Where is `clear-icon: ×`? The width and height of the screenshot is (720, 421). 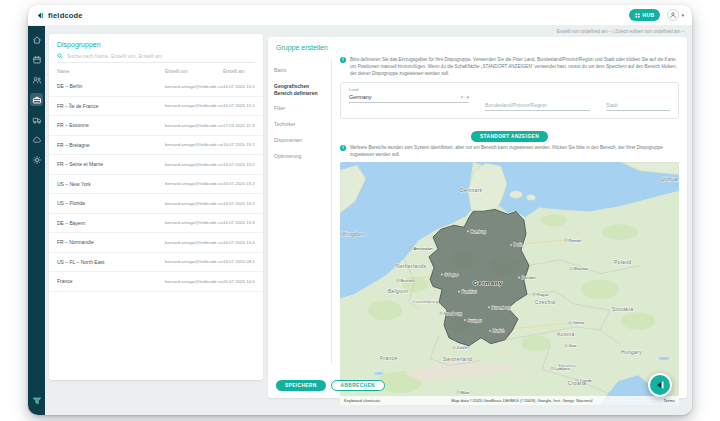 clear-icon: × is located at coordinates (462, 97).